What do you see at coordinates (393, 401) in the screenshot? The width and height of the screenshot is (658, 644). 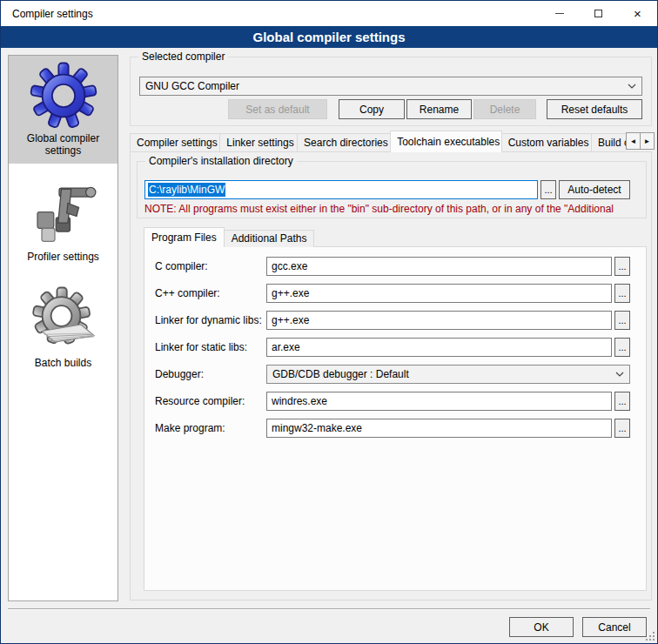 I see `resource-compiler-row: Resource compiler: ...` at bounding box center [393, 401].